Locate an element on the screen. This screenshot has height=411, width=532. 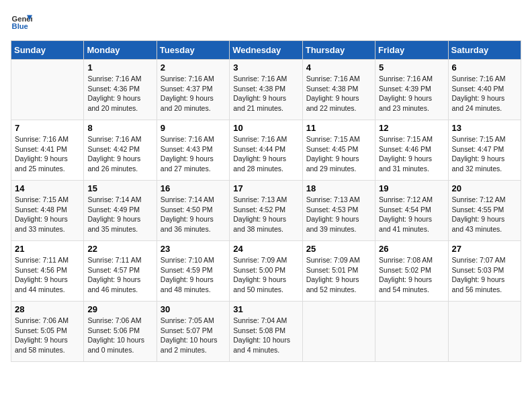
day-info: Sunrise: 7:11 AM Sunset: 4:56 PM Dayligh… is located at coordinates (47, 275).